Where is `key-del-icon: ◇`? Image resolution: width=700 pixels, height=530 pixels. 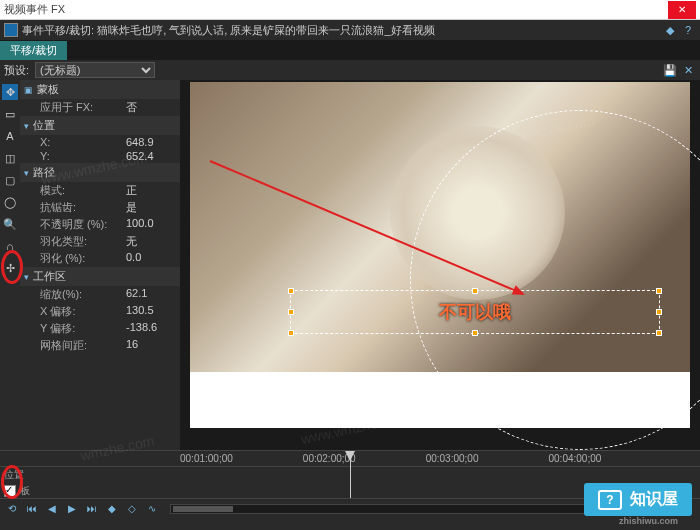 key-del-icon: ◇ is located at coordinates (132, 509).